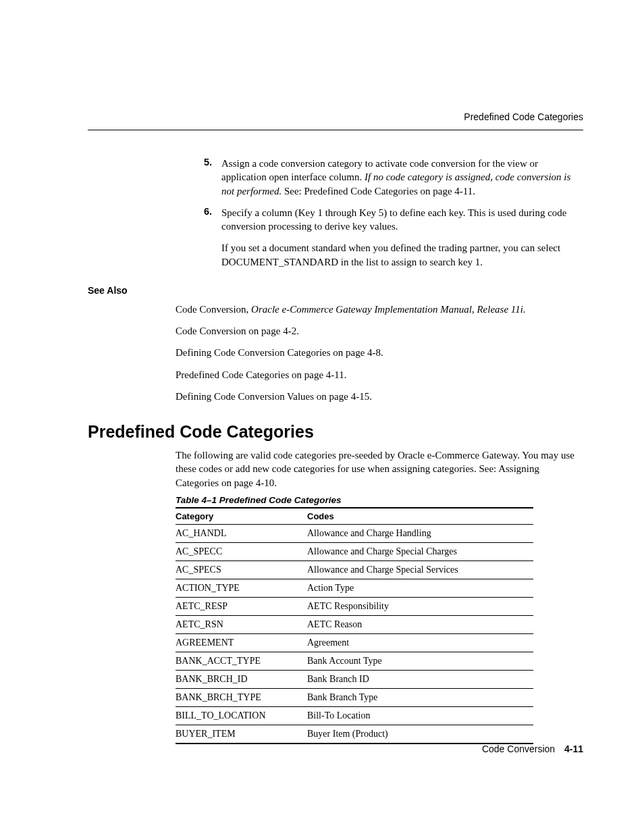  Describe the element at coordinates (398, 177) in the screenshot. I see `step-body: Assign a code conversion category to act…` at that location.